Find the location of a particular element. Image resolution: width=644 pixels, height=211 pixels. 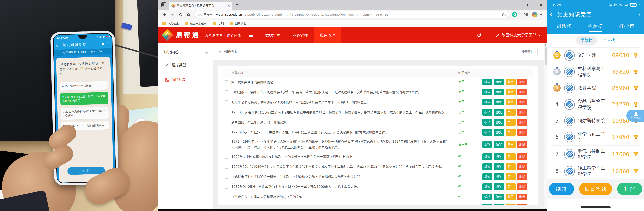

sidebar-group-knowledge-qa: 知识问答 is located at coordinates (186, 52).